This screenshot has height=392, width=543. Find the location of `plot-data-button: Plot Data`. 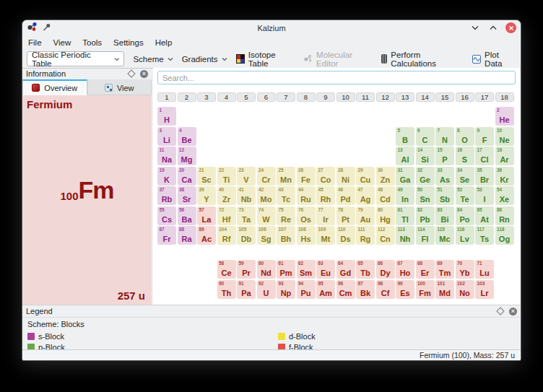

plot-data-button: Plot Data is located at coordinates (494, 59).